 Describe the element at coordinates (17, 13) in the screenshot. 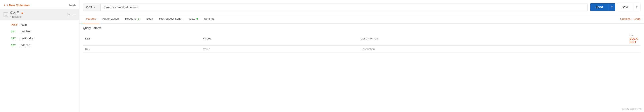

I see `collection-name: 学习用 ★` at that location.